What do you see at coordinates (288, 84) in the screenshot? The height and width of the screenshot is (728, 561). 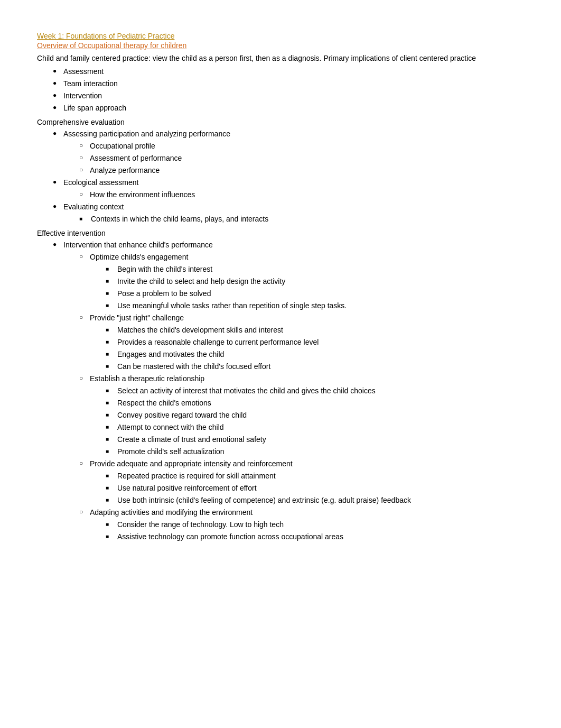 I see `list-item: Team interaction` at bounding box center [288, 84].